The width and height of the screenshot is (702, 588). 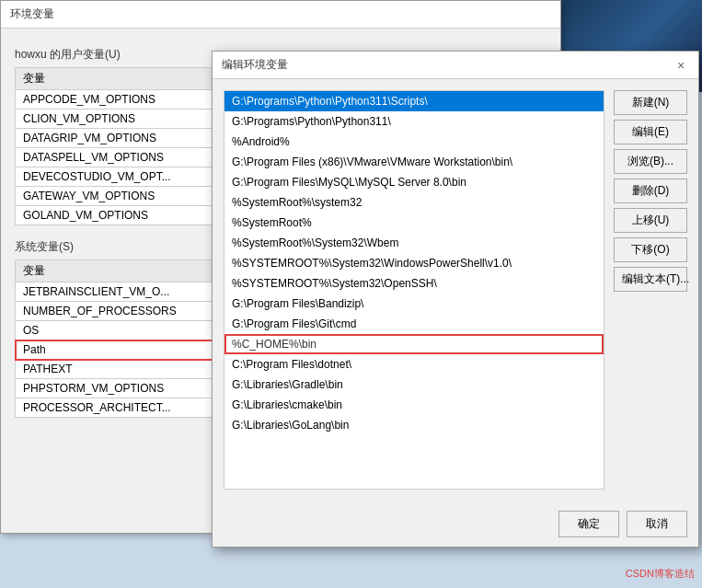 I want to click on list-item: %Android%, so click(x=414, y=142).